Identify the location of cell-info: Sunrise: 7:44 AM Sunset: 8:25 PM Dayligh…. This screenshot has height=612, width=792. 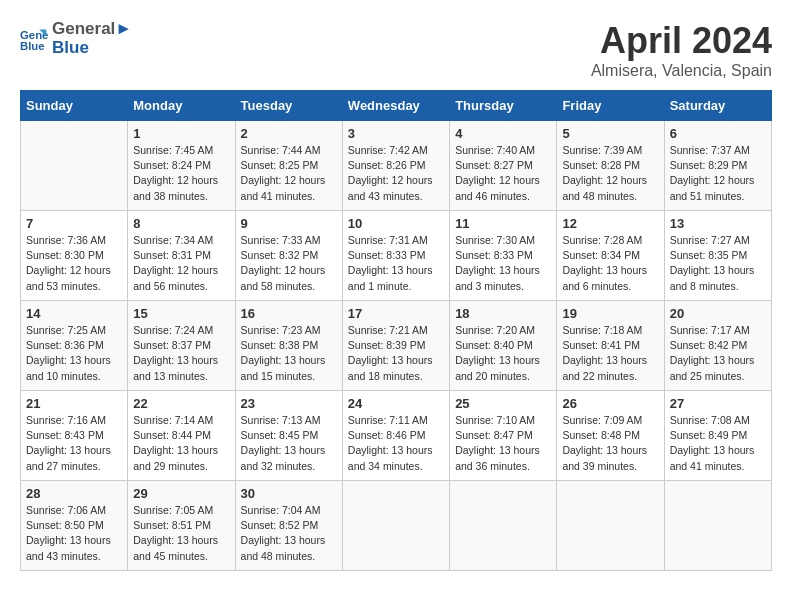
(289, 174).